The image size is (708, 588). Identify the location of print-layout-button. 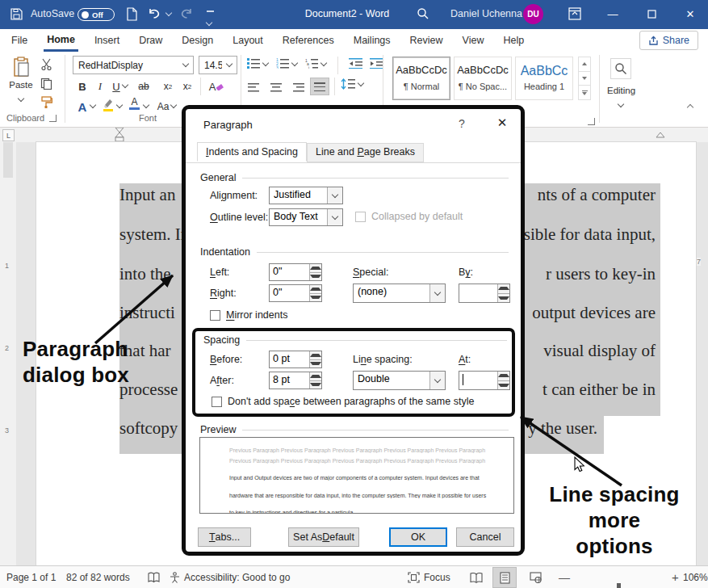
(505, 578).